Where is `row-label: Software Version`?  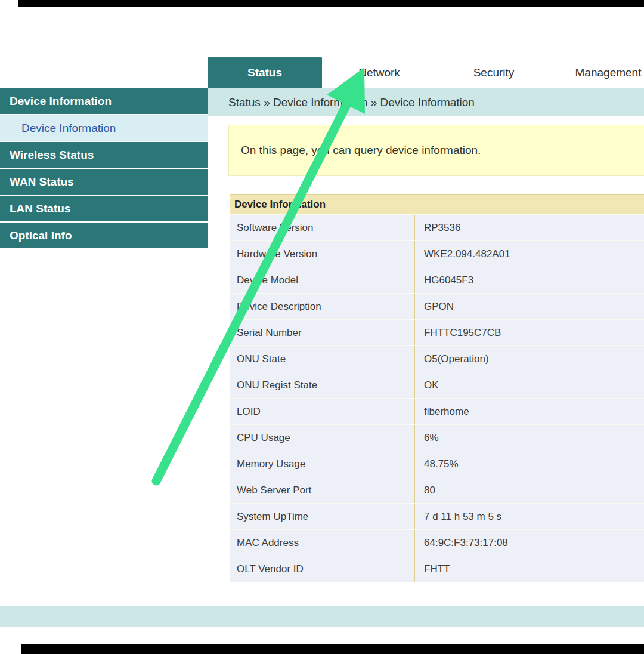
row-label: Software Version is located at coordinates (323, 228).